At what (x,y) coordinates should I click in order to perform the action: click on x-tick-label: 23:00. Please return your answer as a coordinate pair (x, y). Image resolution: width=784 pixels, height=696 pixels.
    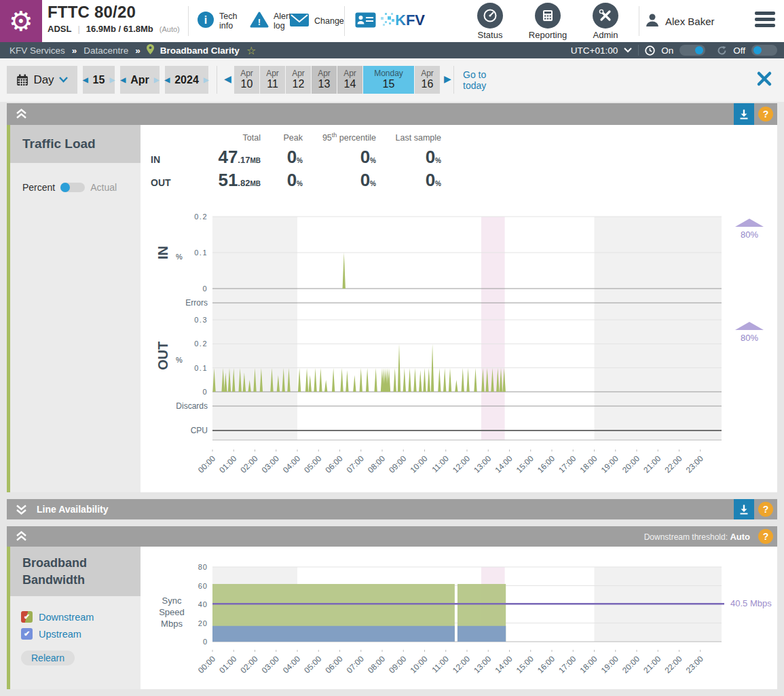
    Looking at the image, I should click on (695, 464).